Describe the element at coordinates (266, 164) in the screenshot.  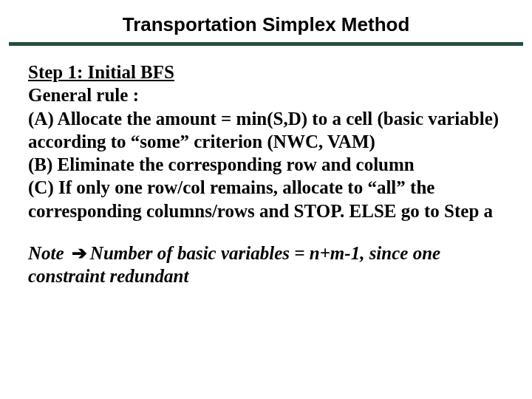
I see `rule-item-b: (B) Eliminate the corresponding row and …` at that location.